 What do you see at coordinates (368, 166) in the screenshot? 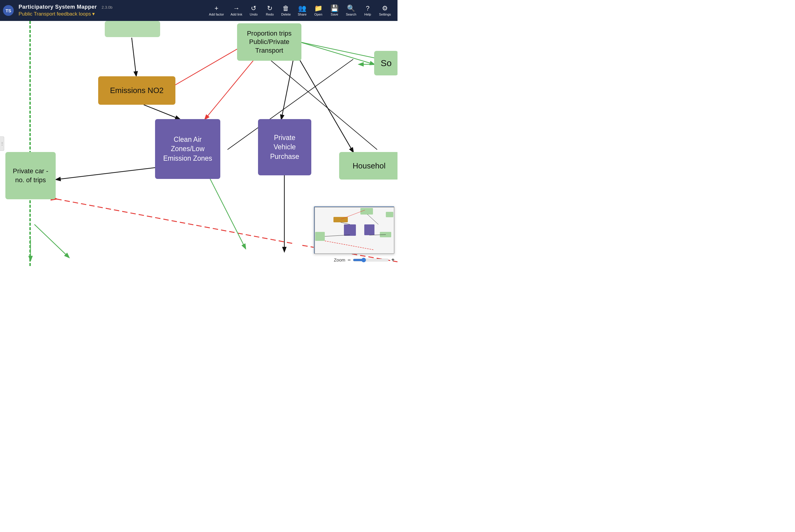
I see `household-node: Househol` at bounding box center [368, 166].